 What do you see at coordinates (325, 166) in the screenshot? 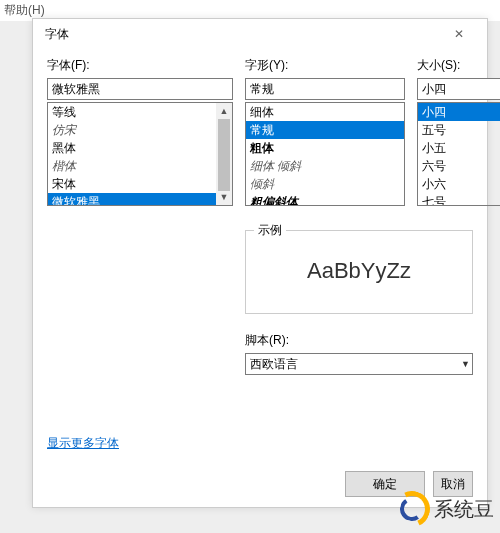
I see `style-item: 细体 倾斜` at bounding box center [325, 166].